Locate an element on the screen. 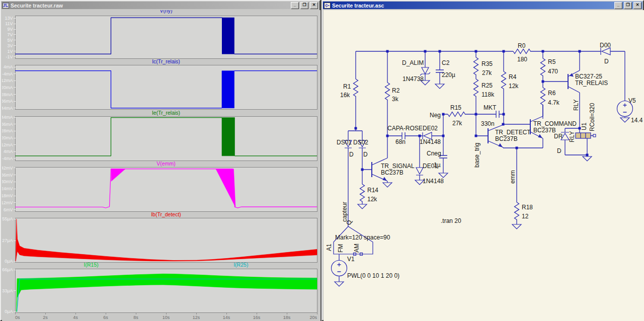  tr-command-name-label: TR_COMMAND is located at coordinates (555, 124).